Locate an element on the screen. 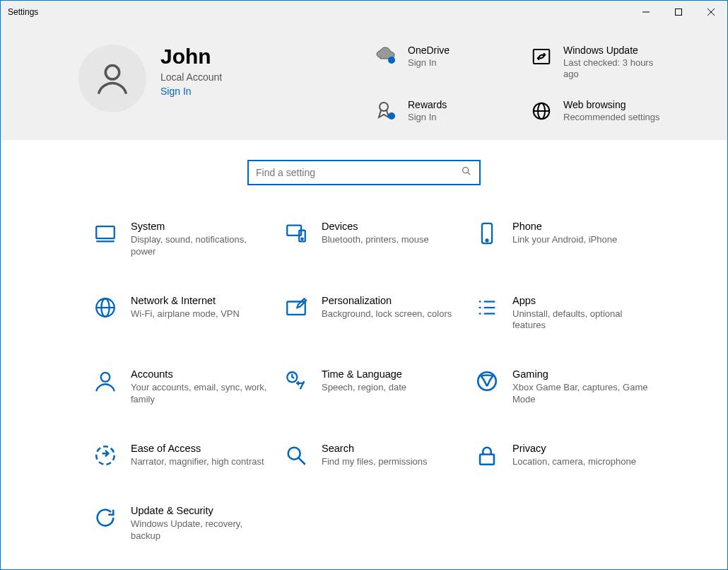  user-account-type: Local Account is located at coordinates (191, 77).